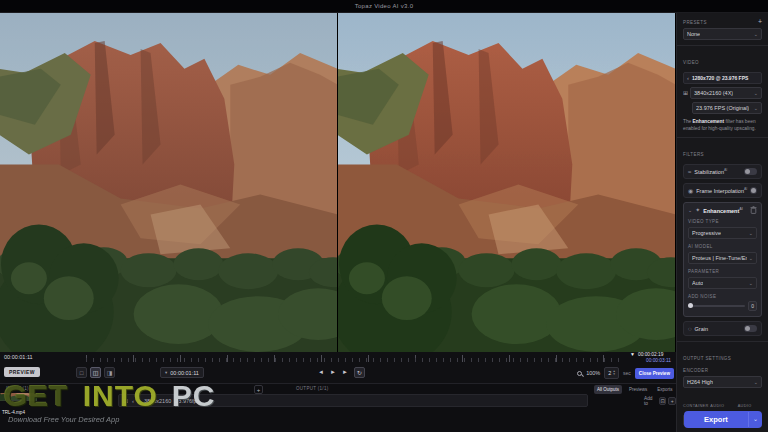  What do you see at coordinates (345, 372) in the screenshot?
I see `step-forward-button: ►` at bounding box center [345, 372].